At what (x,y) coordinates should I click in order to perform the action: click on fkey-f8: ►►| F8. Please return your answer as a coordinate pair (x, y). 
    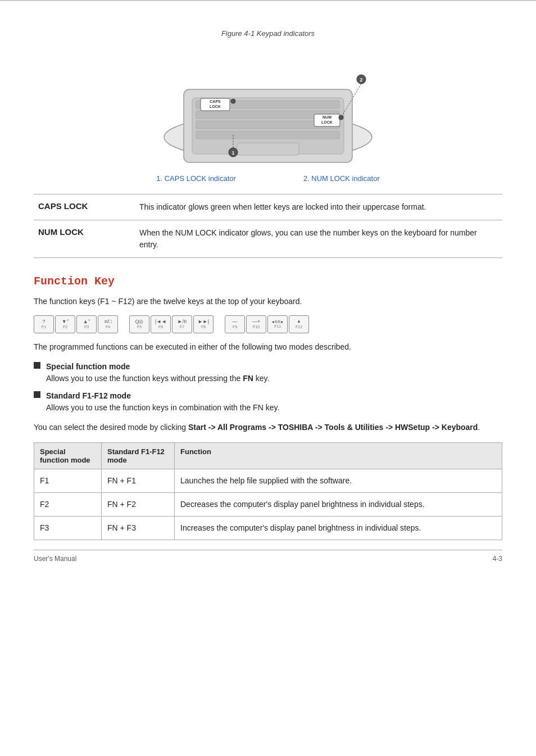
    Looking at the image, I should click on (203, 324).